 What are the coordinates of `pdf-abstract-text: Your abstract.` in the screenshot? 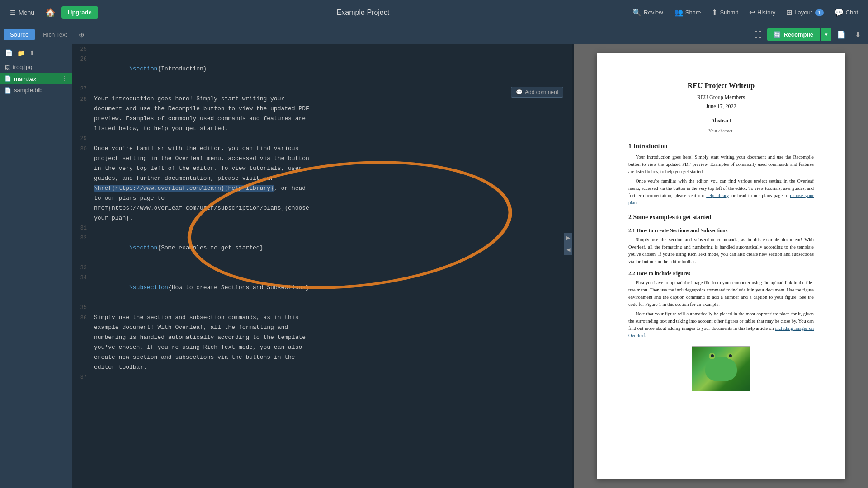 It's located at (721, 131).